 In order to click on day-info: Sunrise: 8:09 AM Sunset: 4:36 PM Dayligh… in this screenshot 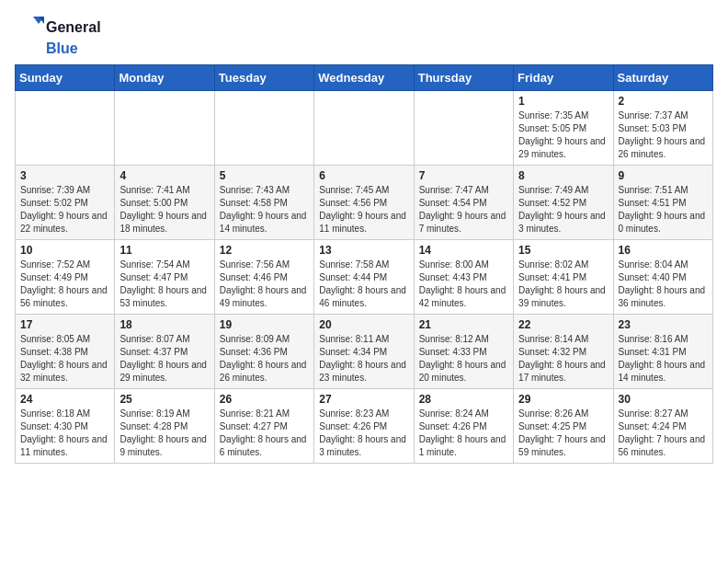, I will do `click(265, 359)`.